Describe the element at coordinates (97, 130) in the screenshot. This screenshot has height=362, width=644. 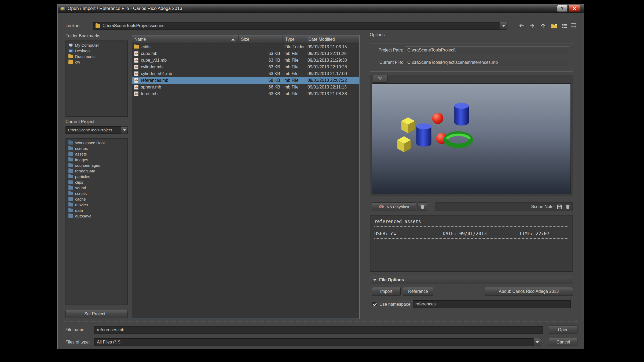
I see `current-project-combobox: C:/craSceneToolsProject` at that location.